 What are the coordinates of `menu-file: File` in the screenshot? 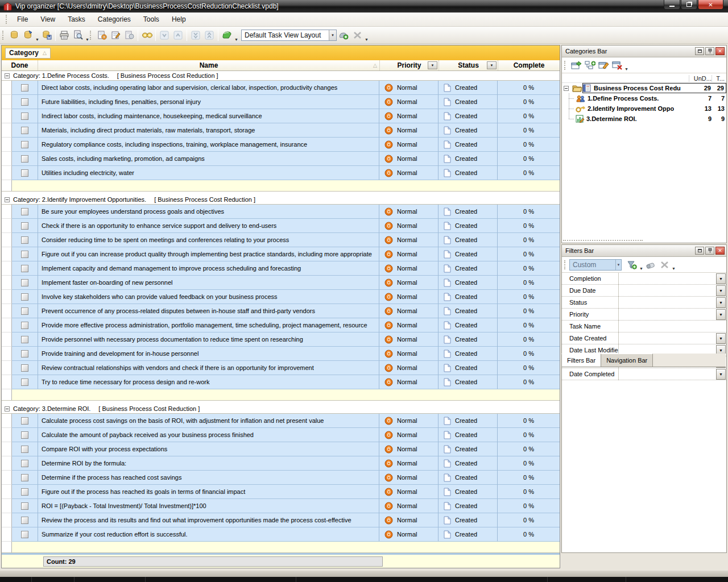 It's located at (23, 19).